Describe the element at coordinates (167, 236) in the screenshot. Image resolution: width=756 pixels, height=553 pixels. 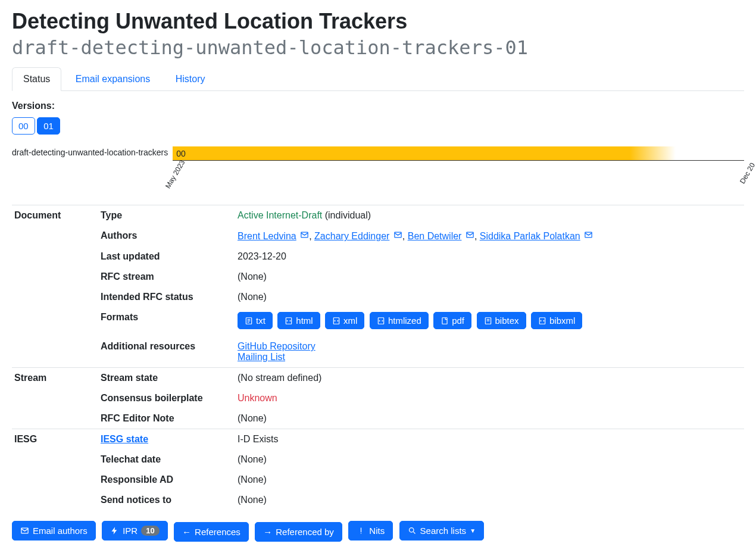
I see `label-authors: Authors` at that location.